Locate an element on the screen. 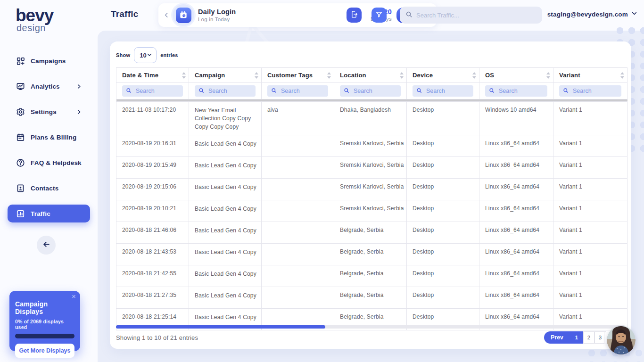 Image resolution: width=644 pixels, height=362 pixels. promo-usage-text: 0% of 2069 displays used is located at coordinates (45, 324).